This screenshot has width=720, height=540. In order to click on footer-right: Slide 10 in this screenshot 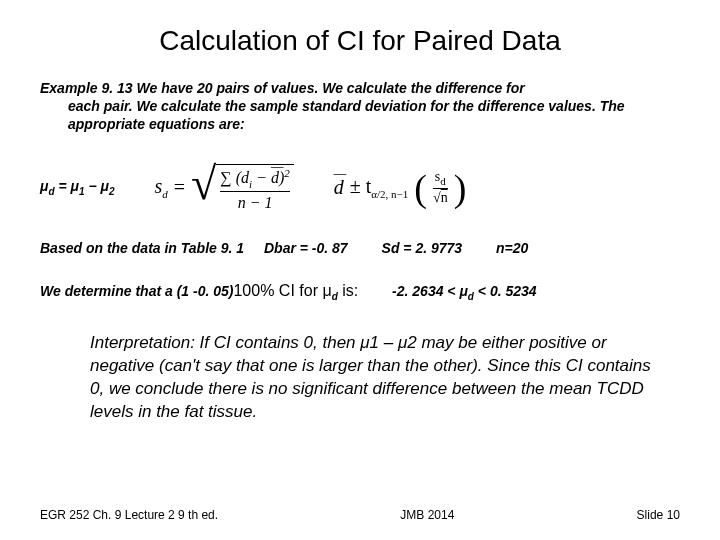, I will do `click(658, 515)`.